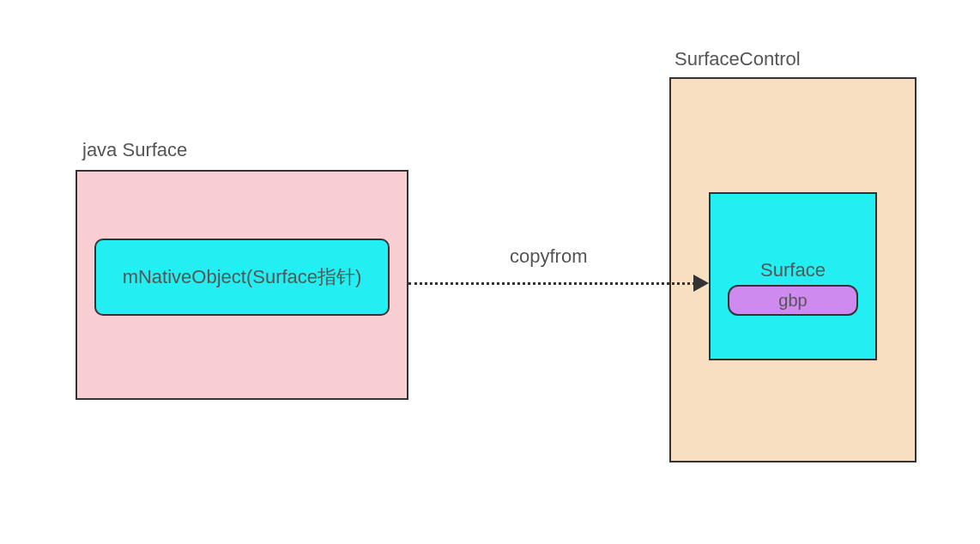 The image size is (980, 544). Describe the element at coordinates (793, 276) in the screenshot. I see `surface-box: Surface gbp` at that location.